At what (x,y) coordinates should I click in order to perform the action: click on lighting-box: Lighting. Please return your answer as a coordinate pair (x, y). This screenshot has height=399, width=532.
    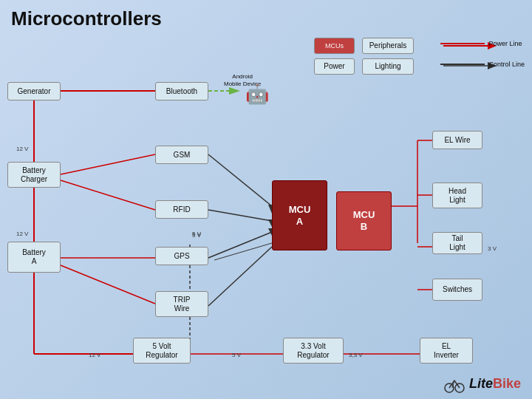
    Looking at the image, I should click on (388, 66).